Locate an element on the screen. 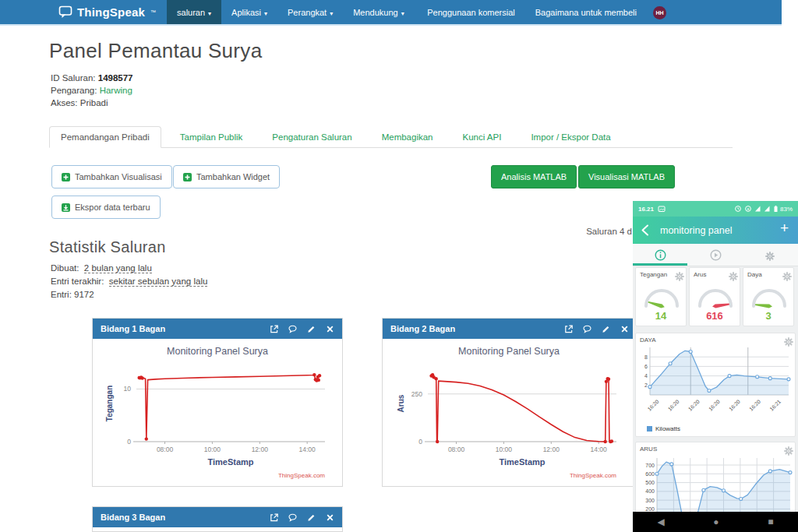 This screenshot has height=532, width=798. field2-line-chart: Monitoring Panel Surya025008:0010:0012:0… is located at coordinates (509, 412).